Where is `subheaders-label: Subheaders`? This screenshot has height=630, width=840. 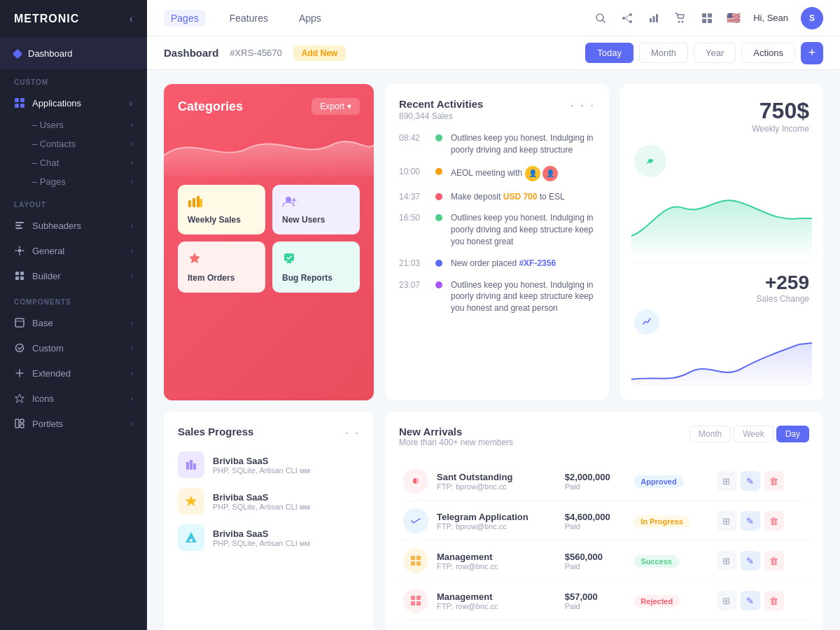
subheaders-label: Subheaders is located at coordinates (57, 225).